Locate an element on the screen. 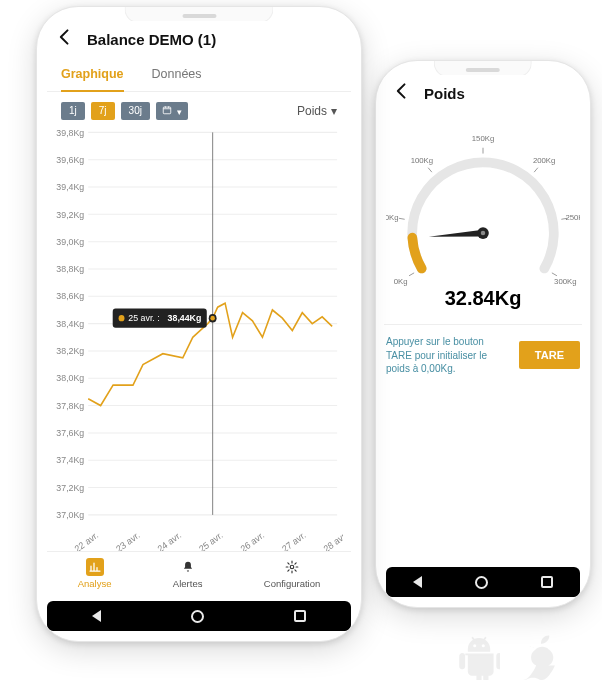  metric-label: Poids is located at coordinates (312, 111).